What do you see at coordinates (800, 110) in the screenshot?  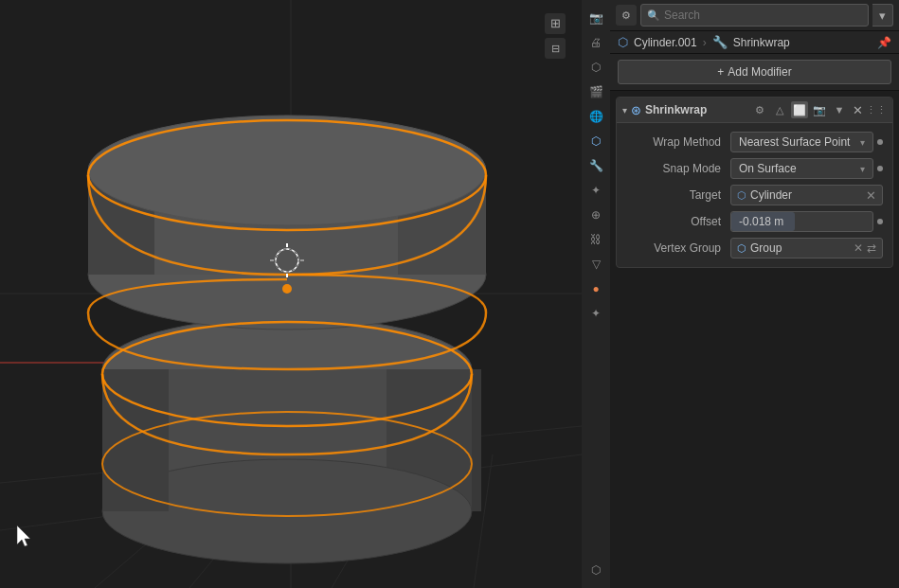 I see `modifier-editmode-icon: ⬜` at bounding box center [800, 110].